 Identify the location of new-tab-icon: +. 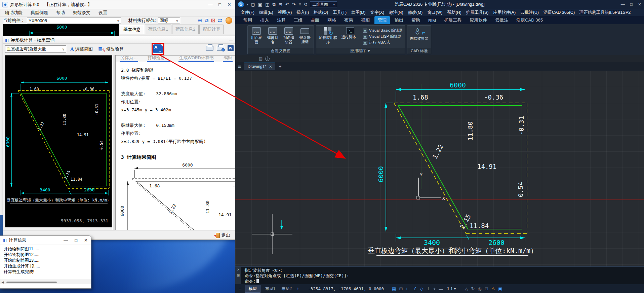
(280, 66).